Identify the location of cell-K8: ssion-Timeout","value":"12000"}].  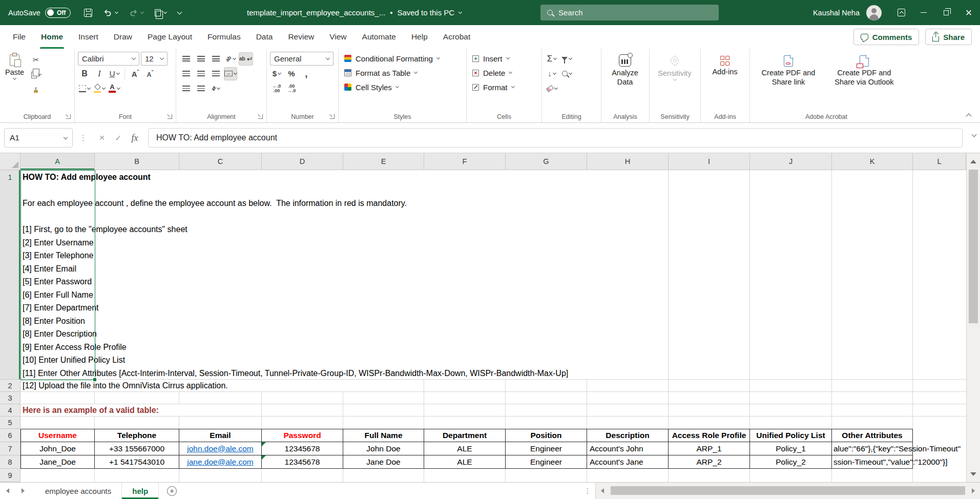
(872, 462).